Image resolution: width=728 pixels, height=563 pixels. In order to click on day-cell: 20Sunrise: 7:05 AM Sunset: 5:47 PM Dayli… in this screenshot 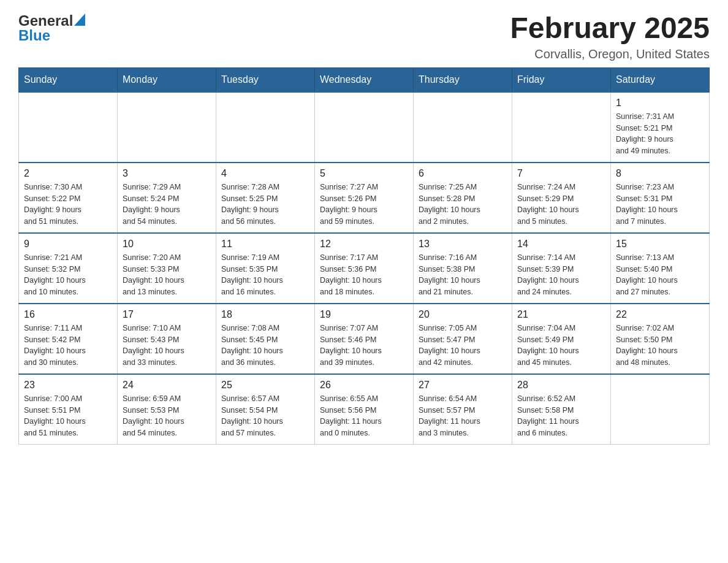, I will do `click(463, 339)`.